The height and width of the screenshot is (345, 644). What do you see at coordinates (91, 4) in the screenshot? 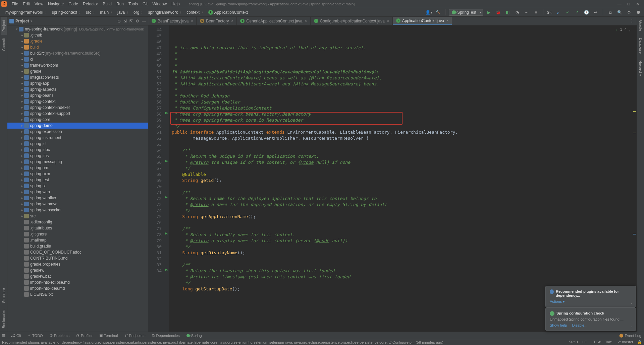
I see `menu-refactor: Refactor` at bounding box center [91, 4].